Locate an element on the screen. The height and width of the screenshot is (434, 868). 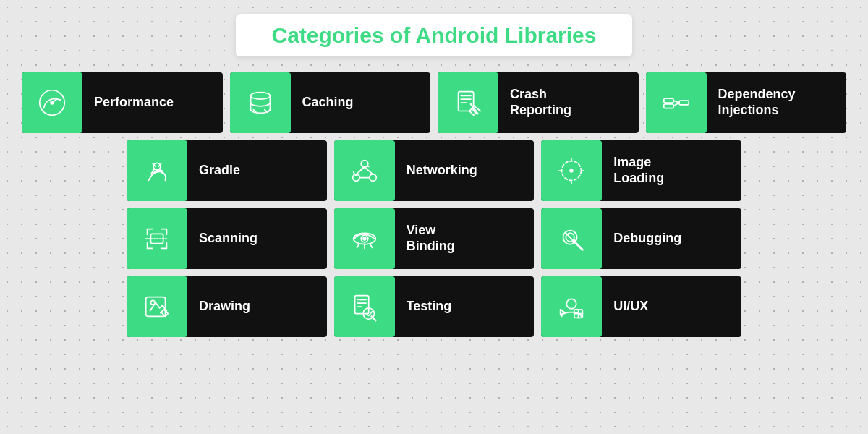
card-uiux: UI/UX is located at coordinates (641, 307).